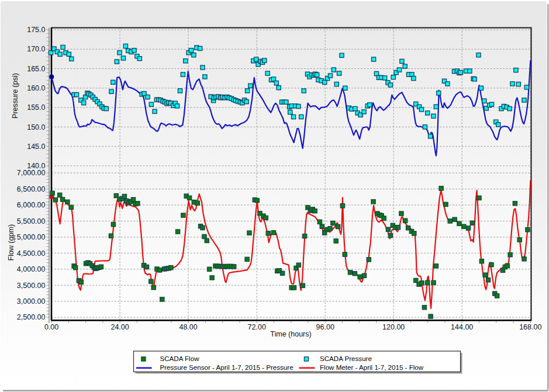 This screenshot has height=392, width=549. What do you see at coordinates (188, 327) in the screenshot?
I see `svg-text: 48.00` at bounding box center [188, 327].